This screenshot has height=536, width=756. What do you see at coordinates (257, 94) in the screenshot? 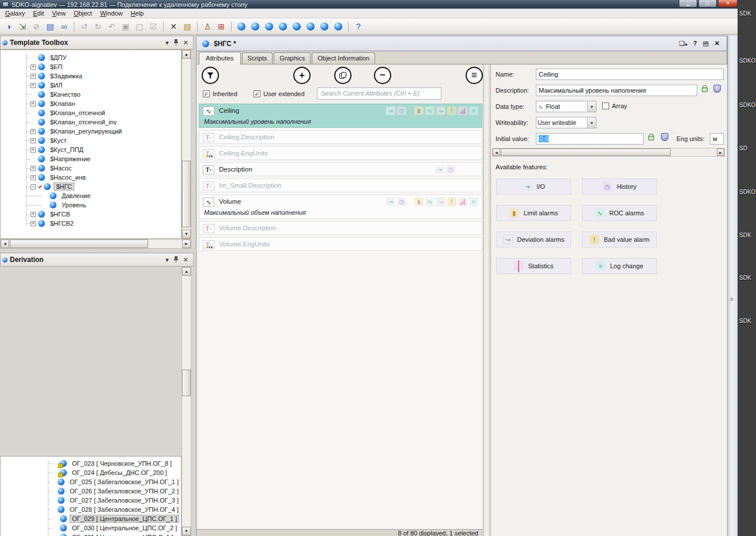
I see `checkbox-checked-icon: ✓` at bounding box center [257, 94].